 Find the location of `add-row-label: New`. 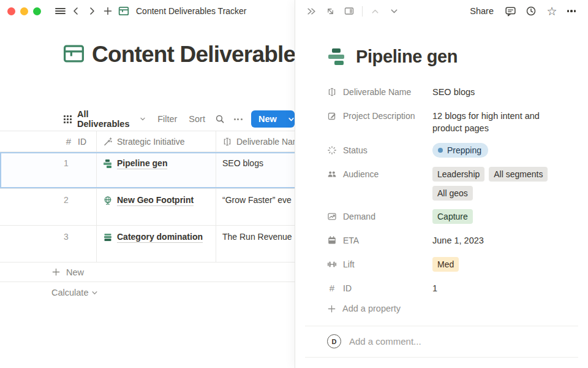

add-row-label: New is located at coordinates (75, 272).